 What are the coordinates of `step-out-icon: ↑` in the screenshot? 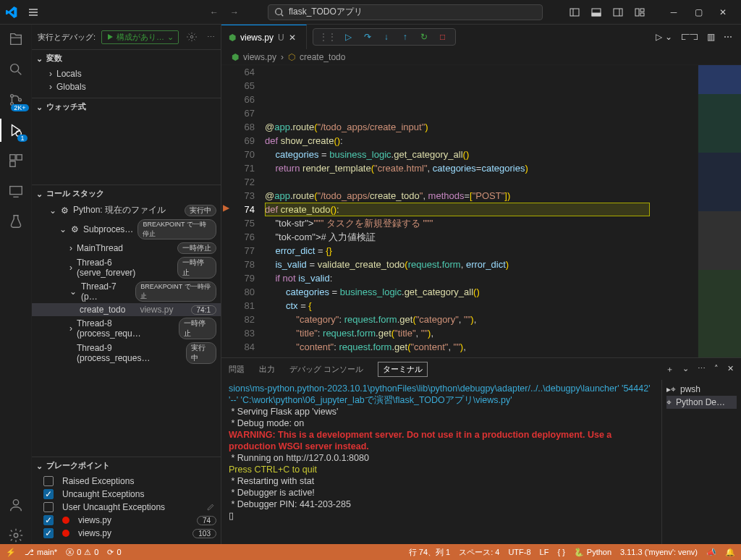 It's located at (405, 37).